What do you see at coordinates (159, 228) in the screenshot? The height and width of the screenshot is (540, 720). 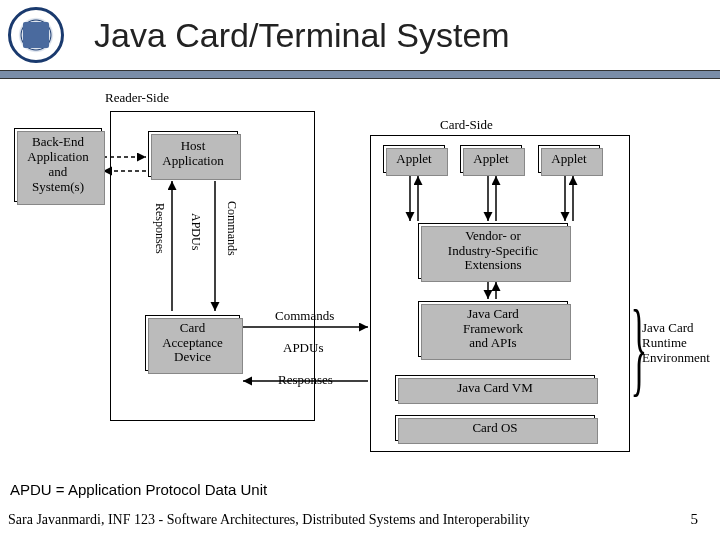 I see `responses-vertical-label: Responses` at bounding box center [159, 228].